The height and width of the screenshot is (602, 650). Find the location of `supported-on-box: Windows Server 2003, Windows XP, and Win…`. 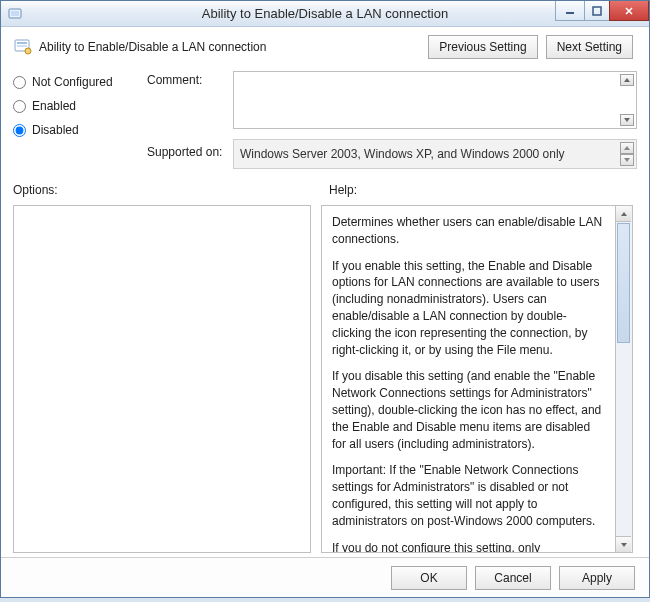

supported-on-box: Windows Server 2003, Windows XP, and Win… is located at coordinates (435, 154).